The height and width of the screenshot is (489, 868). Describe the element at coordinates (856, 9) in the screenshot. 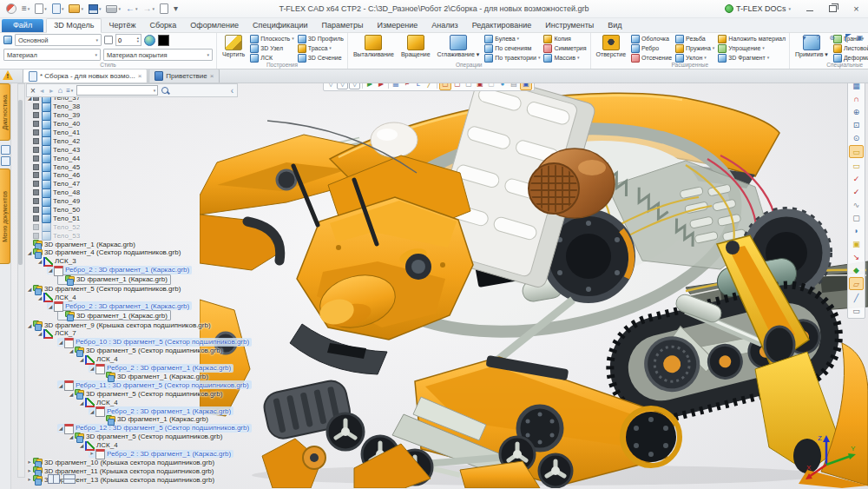

I see `close-button: ×` at that location.